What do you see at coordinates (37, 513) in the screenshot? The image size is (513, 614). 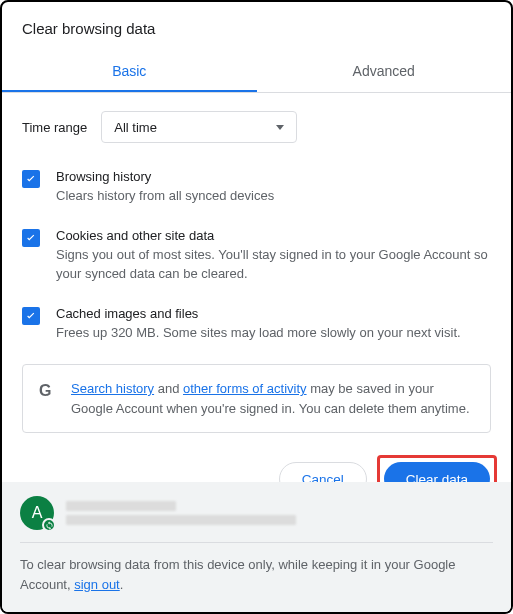 I see `avatar: A` at bounding box center [37, 513].